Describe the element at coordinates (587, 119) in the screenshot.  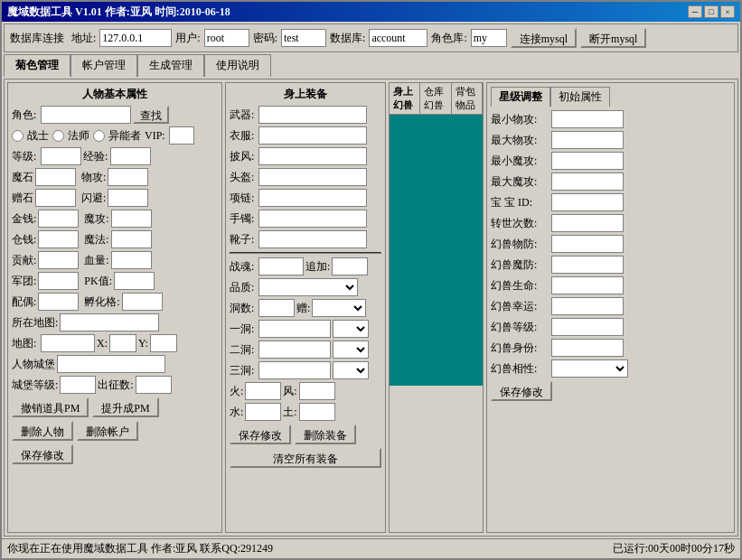
I see `min-phy-input` at that location.